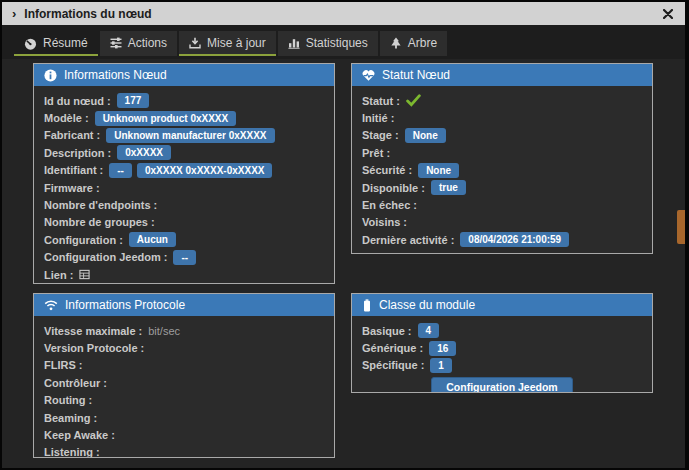  I want to click on field-label: Configuration Jeedom :, so click(106, 257).